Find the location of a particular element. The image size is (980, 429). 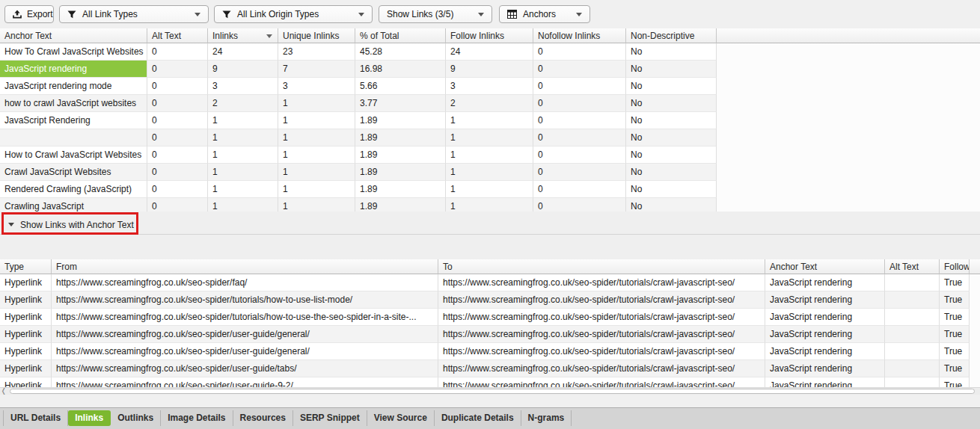

link-origin-types-filter: All Link Origin Types is located at coordinates (293, 14).